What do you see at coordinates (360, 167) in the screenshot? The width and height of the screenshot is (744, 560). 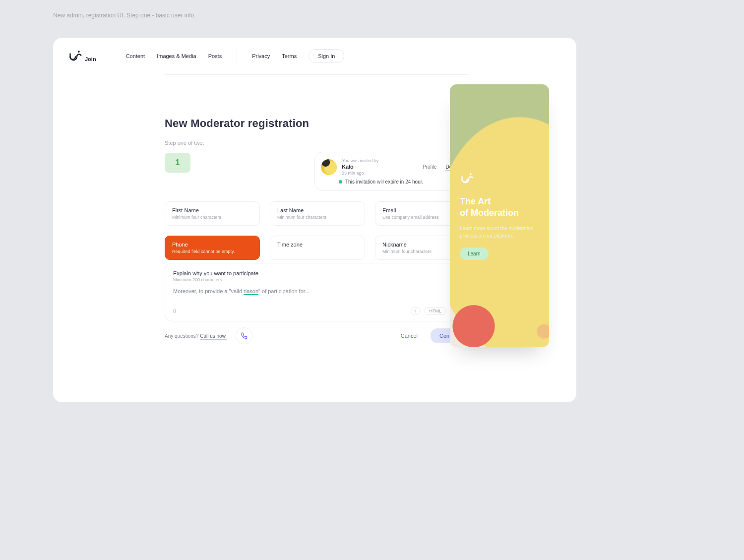 I see `inviter-name: Kalo` at bounding box center [360, 167].